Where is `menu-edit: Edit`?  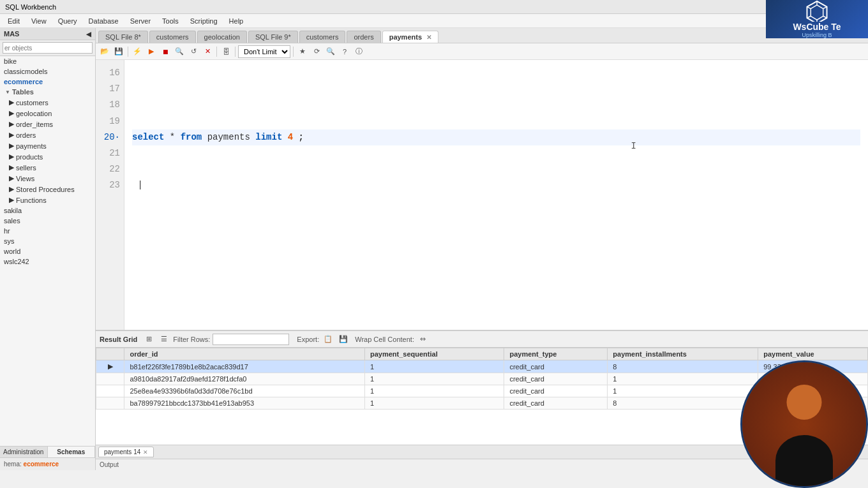
menu-edit: Edit is located at coordinates (14, 21).